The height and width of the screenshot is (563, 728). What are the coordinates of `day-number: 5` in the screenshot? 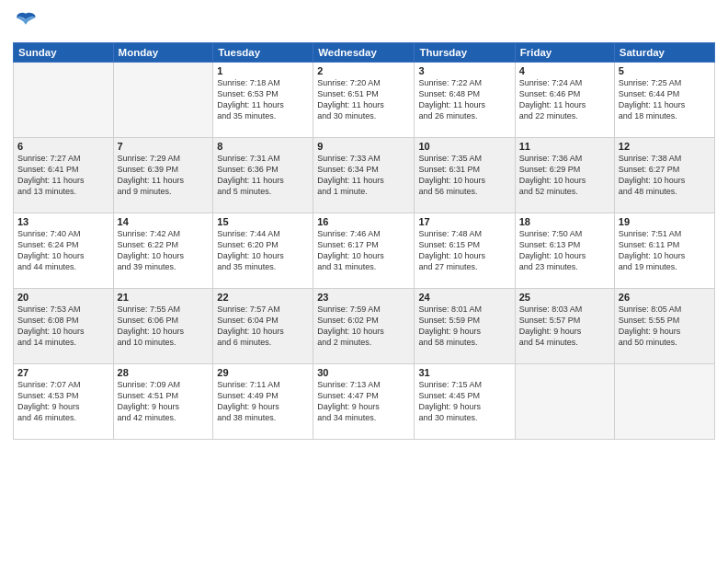 It's located at (665, 71).